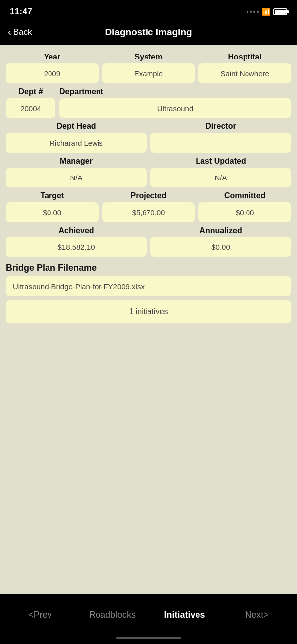 The width and height of the screenshot is (297, 644). Describe the element at coordinates (148, 11) in the screenshot. I see `status-bar: 11:47 📶` at that location.